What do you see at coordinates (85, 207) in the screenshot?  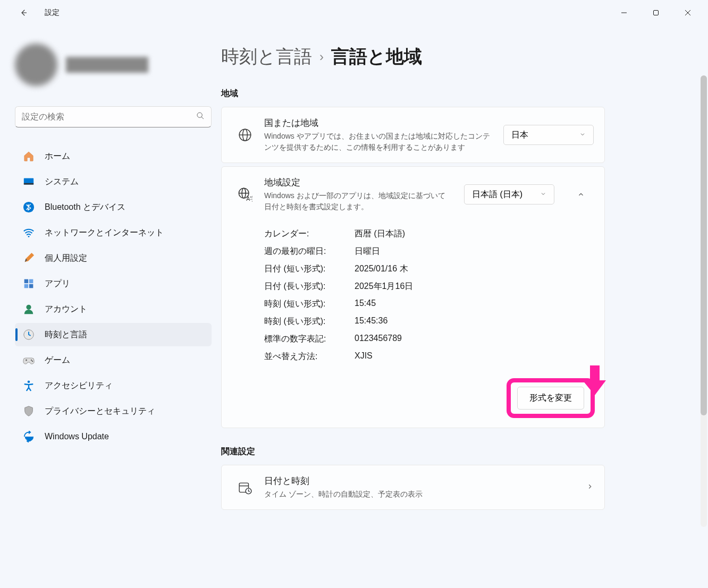 I see `sidebar-item-label: Bluetooth とデバイス` at bounding box center [85, 207].